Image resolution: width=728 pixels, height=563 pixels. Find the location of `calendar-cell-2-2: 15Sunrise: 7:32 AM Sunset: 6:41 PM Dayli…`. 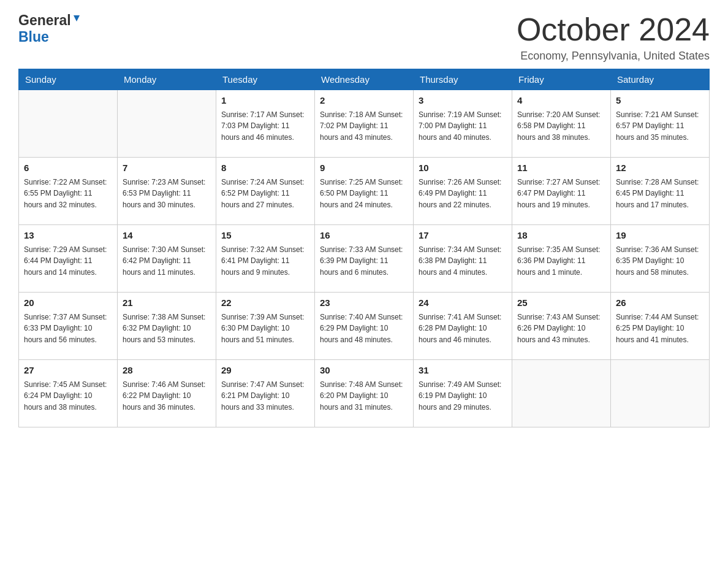

calendar-cell-2-2: 15Sunrise: 7:32 AM Sunset: 6:41 PM Dayli… is located at coordinates (266, 259).